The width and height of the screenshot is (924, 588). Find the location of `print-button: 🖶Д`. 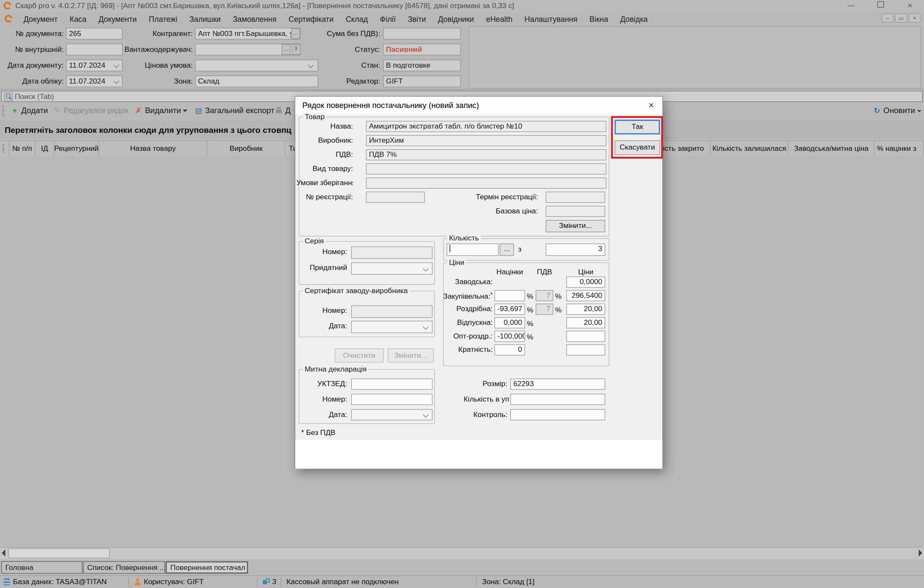

print-button: 🖶Д is located at coordinates (283, 111).